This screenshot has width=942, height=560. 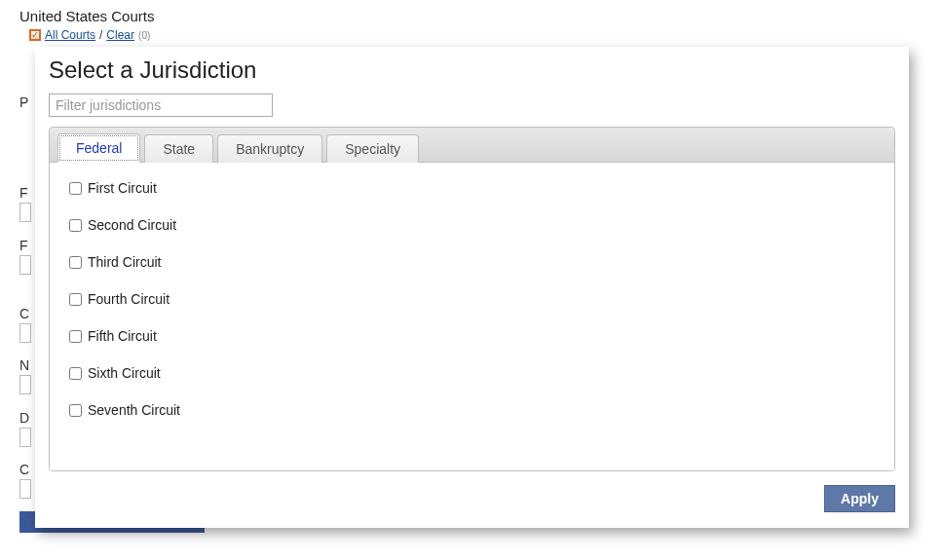 I want to click on bg-label-fragment: P, so click(x=23, y=102).